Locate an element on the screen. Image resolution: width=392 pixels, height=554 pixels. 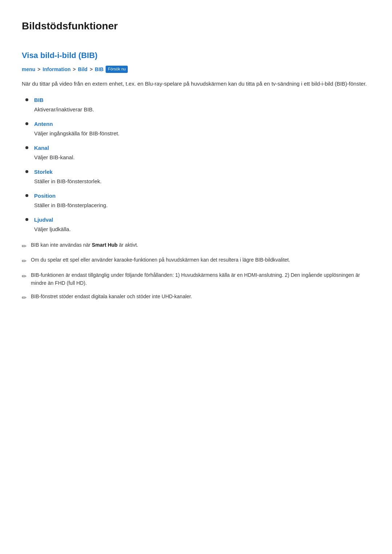
note-text-3: BIB-funktionen är endast tillgänglig und… is located at coordinates (200, 279).